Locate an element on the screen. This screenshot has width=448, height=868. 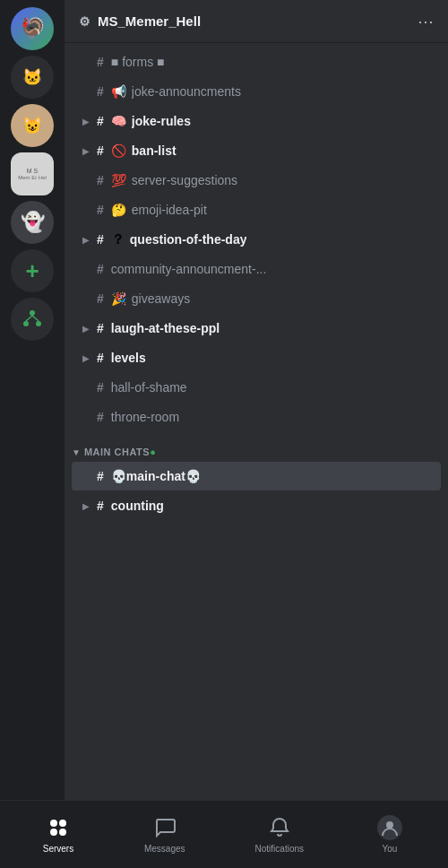
channel-item-laugh-at-these-ppl: ▶ # laugh-at-these-ppl is located at coordinates (256, 328).